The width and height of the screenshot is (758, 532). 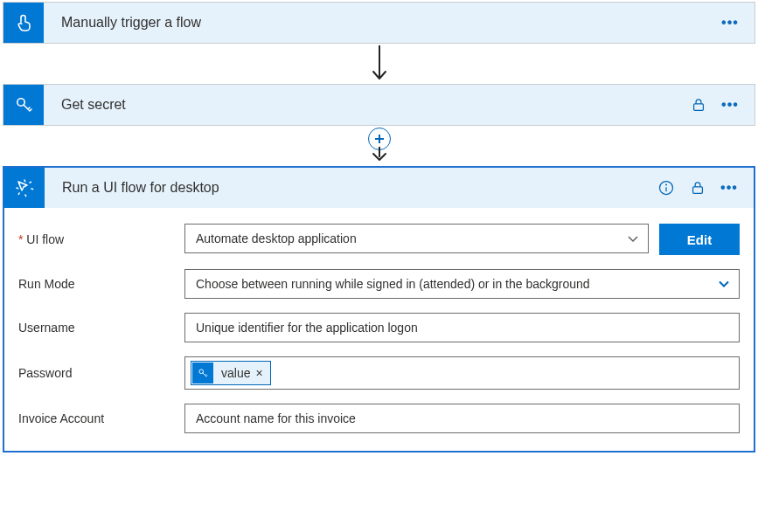 What do you see at coordinates (462, 328) in the screenshot?
I see `username-input` at bounding box center [462, 328].